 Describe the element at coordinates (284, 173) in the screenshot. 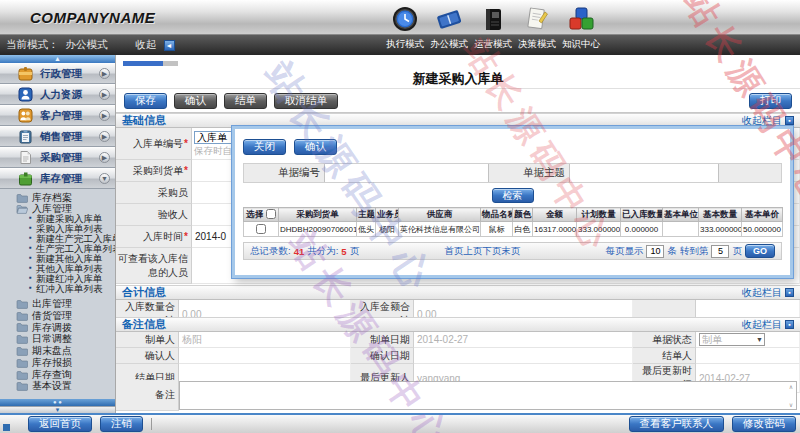

I see `doc-no-label: 单据编号` at that location.